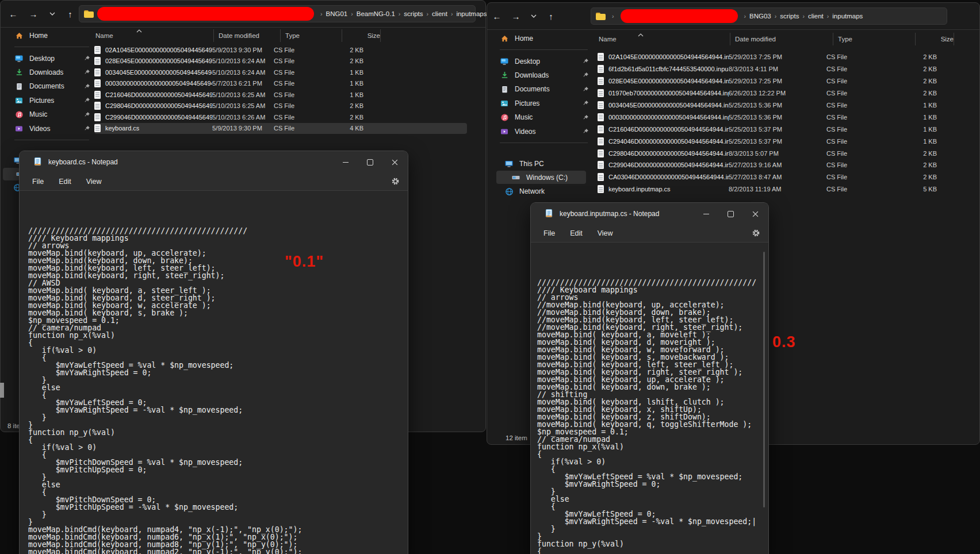 This screenshot has height=554, width=980. Describe the element at coordinates (769, 16) in the screenshot. I see `address-bar: › › BNG03 › scripts › client › in` at that location.